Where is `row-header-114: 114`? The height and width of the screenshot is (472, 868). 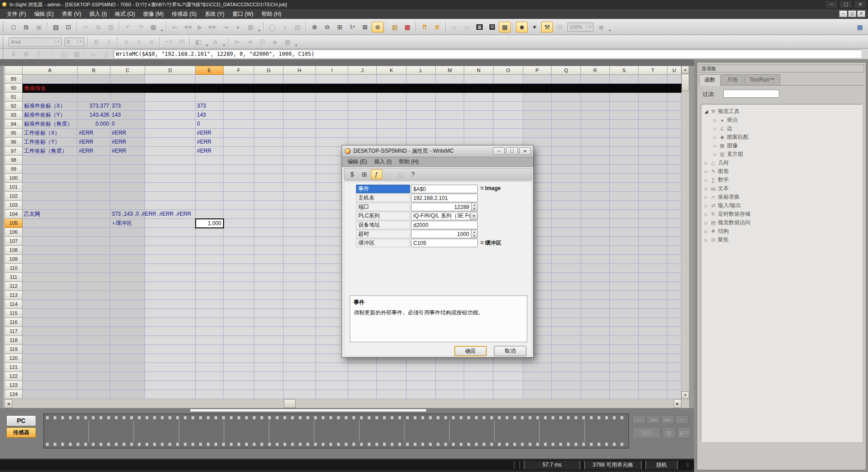 row-header-114: 114 is located at coordinates (14, 304).